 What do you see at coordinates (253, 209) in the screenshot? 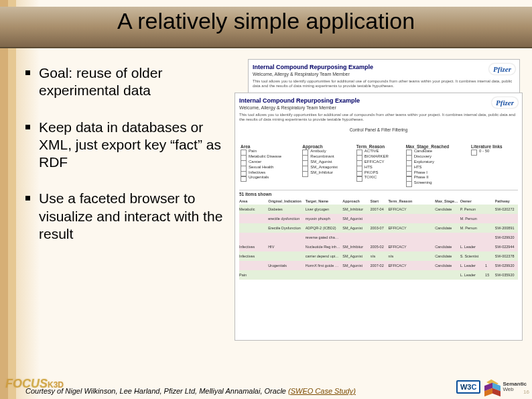
I see `results-cell: Metabolic` at bounding box center [253, 209].